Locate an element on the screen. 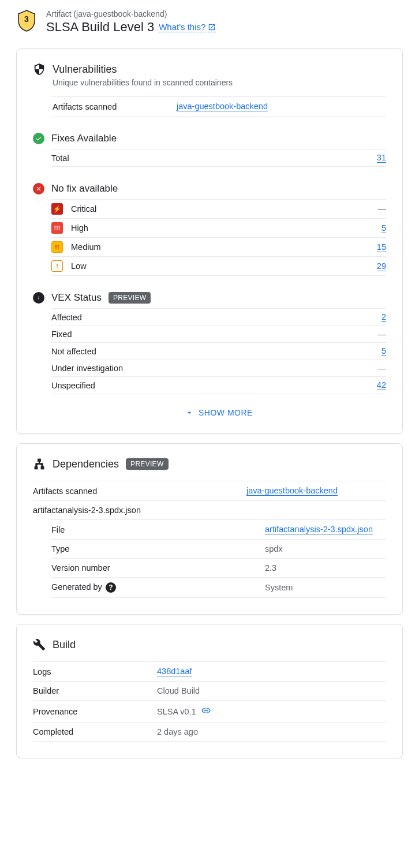 The image size is (419, 868). severity-label: Low is located at coordinates (224, 266).